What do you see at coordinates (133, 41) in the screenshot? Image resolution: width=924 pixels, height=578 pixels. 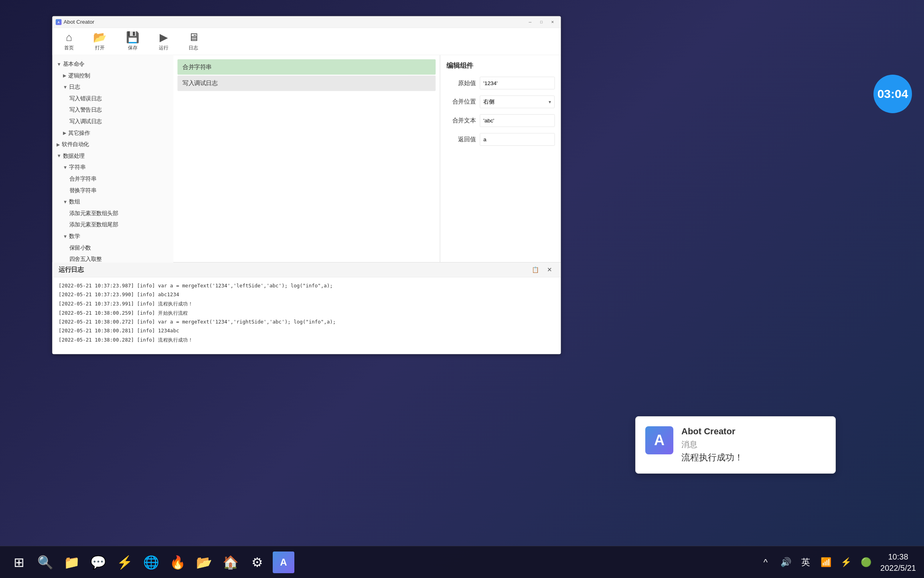 I see `toolbar-save: 💾 保存` at bounding box center [133, 41].